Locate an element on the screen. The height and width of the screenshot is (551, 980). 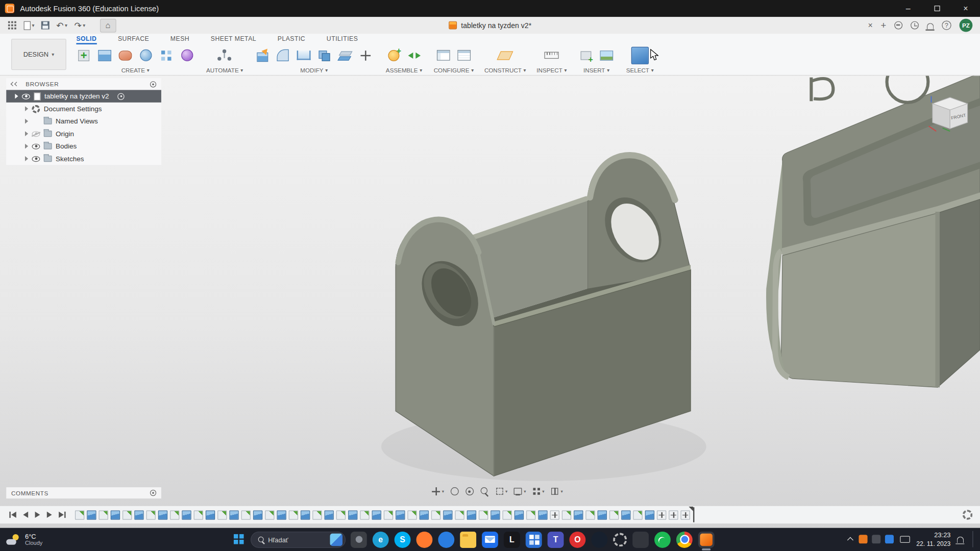
group-dropdown-create: CREATE▾ is located at coordinates (136, 70).